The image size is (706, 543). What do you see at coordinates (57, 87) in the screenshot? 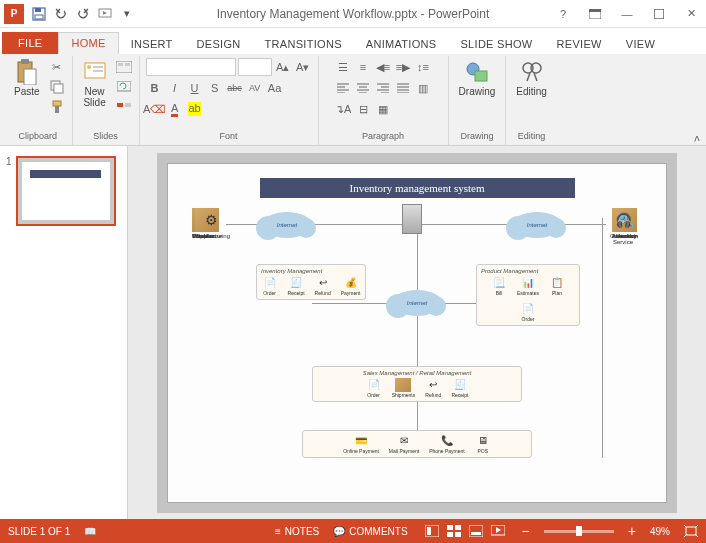
I see `copy-icon` at bounding box center [57, 87].